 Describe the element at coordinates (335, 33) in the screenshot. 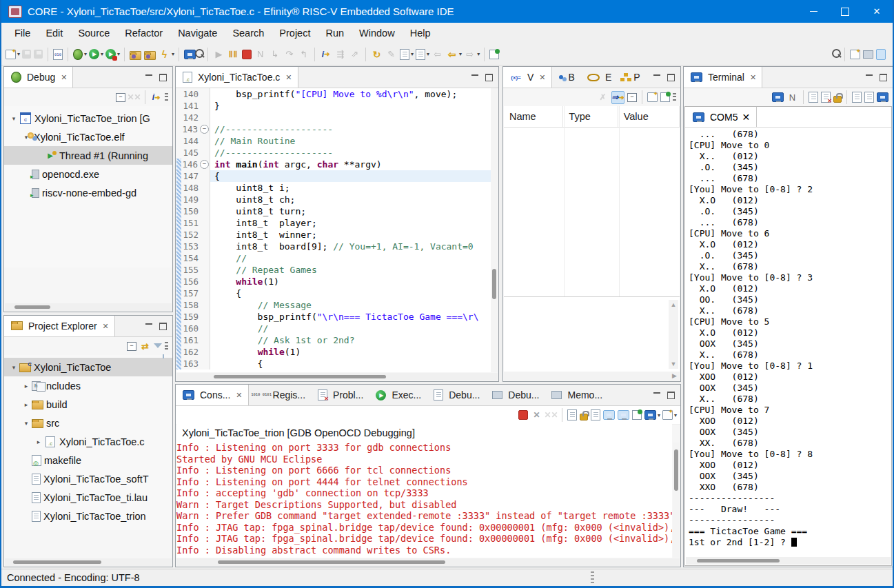

I see `menu-run: Run` at that location.